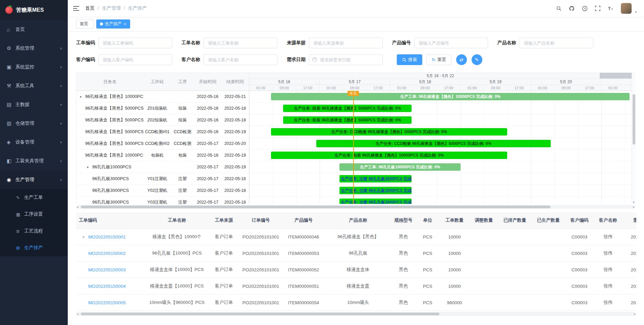 This screenshot has height=325, width=644. What do you see at coordinates (610, 8) in the screenshot?
I see `font-size-icon: TT` at bounding box center [610, 8].